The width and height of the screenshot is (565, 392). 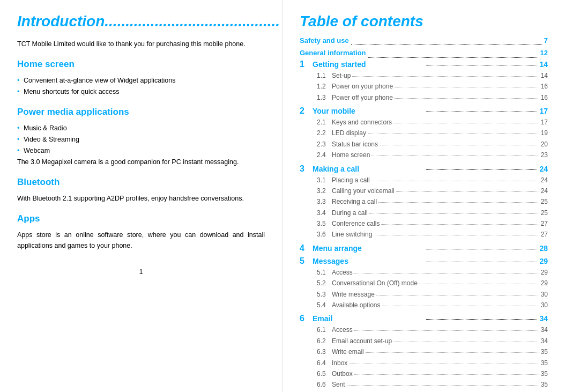 I want to click on left-page-number: 1, so click(x=141, y=272).